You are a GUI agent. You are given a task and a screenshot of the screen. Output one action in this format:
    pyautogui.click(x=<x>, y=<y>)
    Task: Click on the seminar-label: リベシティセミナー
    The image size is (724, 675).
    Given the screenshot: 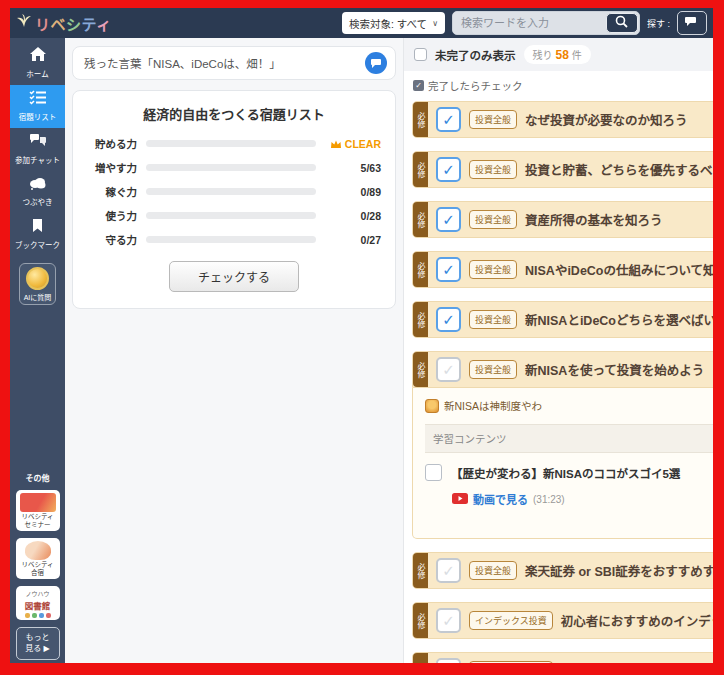 What is the action you would take?
    pyautogui.click(x=37, y=521)
    